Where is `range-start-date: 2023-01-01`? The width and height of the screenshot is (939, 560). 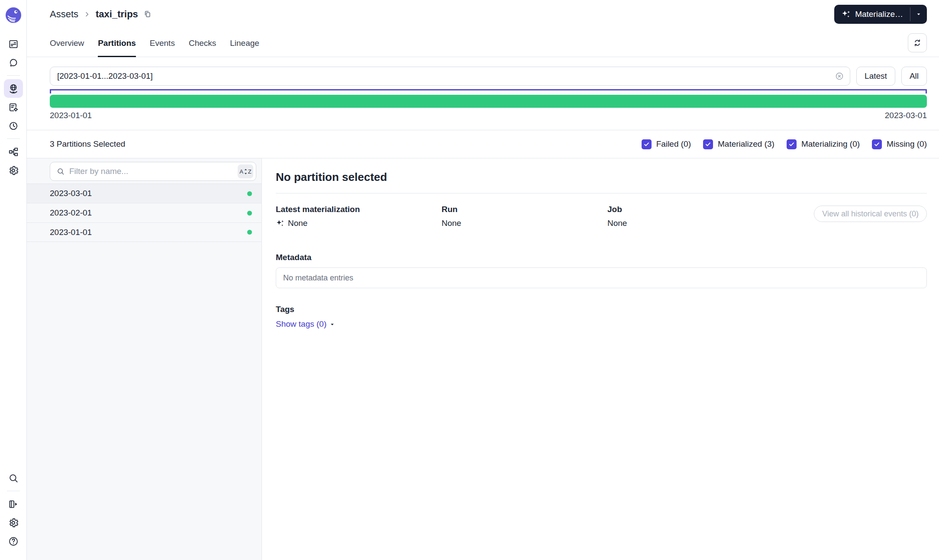 range-start-date: 2023-01-01 is located at coordinates (71, 116).